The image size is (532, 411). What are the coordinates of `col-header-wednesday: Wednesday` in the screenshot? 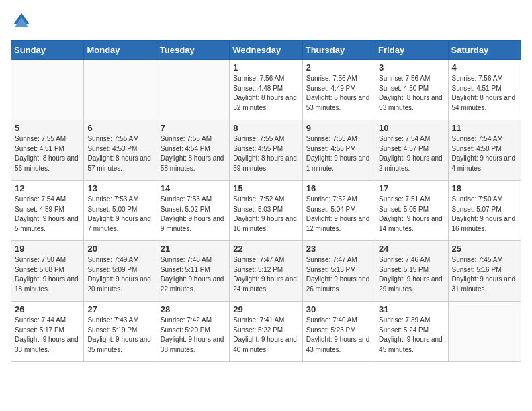 It's located at (266, 50).